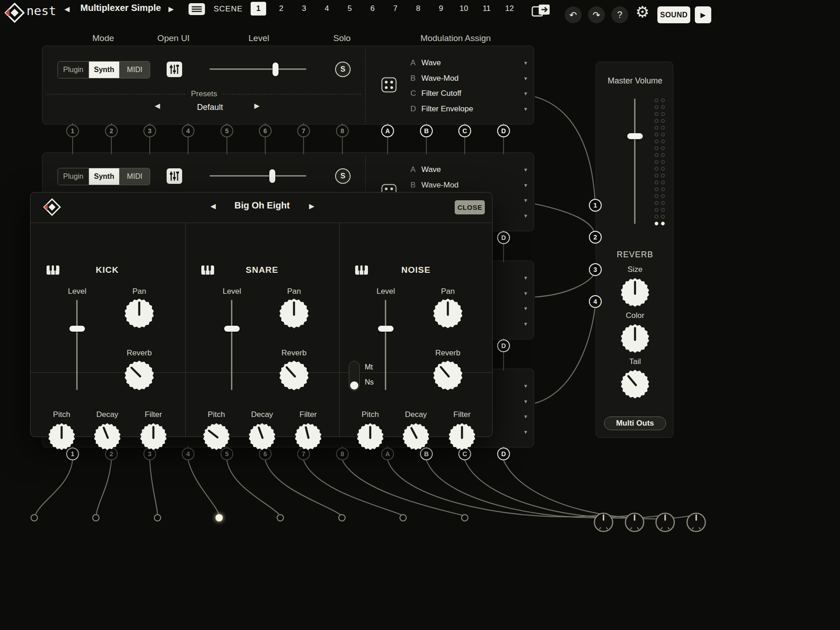 Image resolution: width=840 pixels, height=630 pixels. Describe the element at coordinates (308, 437) in the screenshot. I see `filter-knob-snare` at that location.